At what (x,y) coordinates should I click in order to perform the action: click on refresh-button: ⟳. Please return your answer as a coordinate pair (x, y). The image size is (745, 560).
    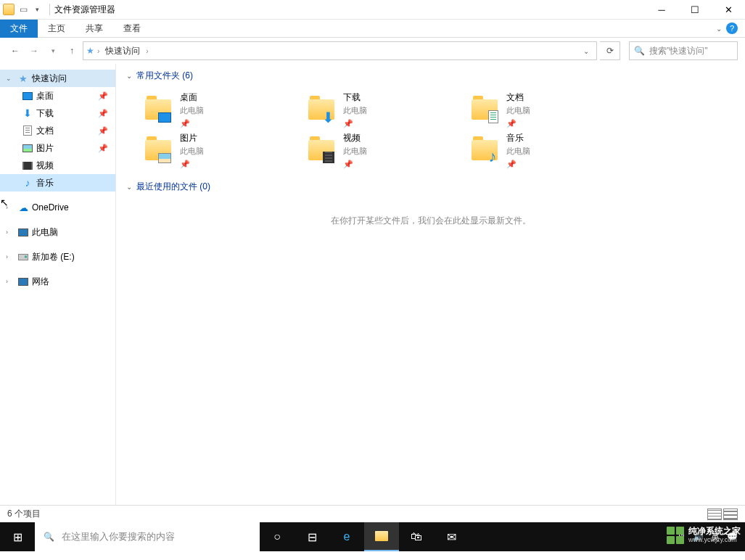
    Looking at the image, I should click on (610, 51).